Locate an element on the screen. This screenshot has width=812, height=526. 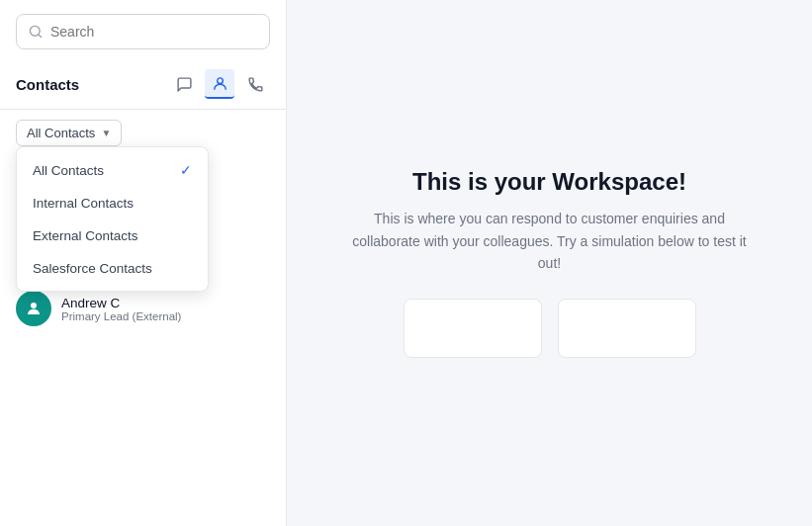
filter-label: All Contacts is located at coordinates (61, 132).